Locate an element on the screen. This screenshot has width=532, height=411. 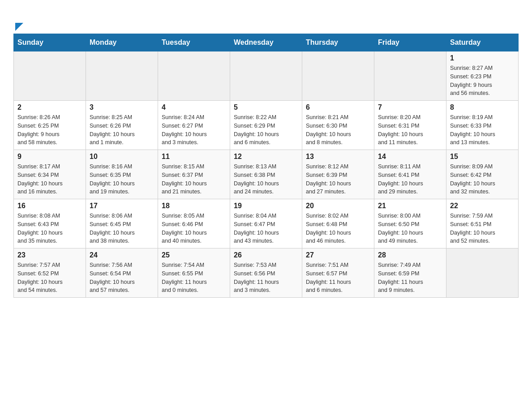
day-info: Sunrise: 8:27 AMSunset: 6:23 PMDaylight:… is located at coordinates (482, 81).